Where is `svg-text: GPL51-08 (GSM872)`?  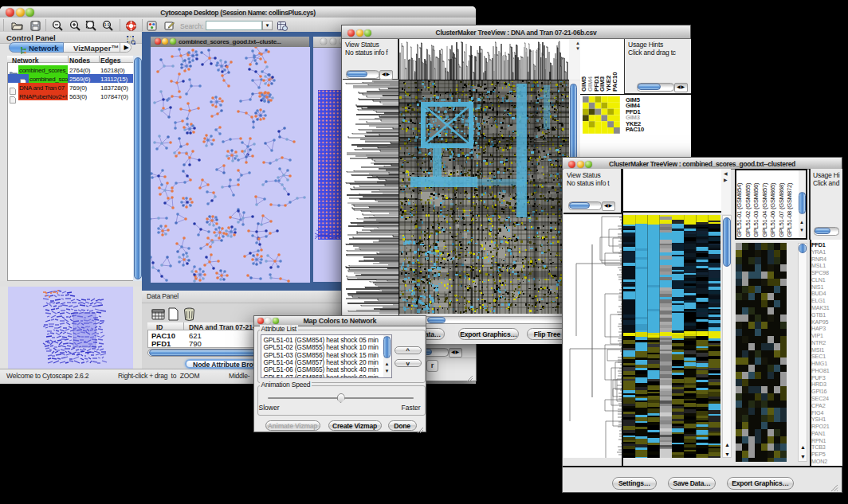
svg-text: GPL51-08 (GSM872) is located at coordinates (789, 210).